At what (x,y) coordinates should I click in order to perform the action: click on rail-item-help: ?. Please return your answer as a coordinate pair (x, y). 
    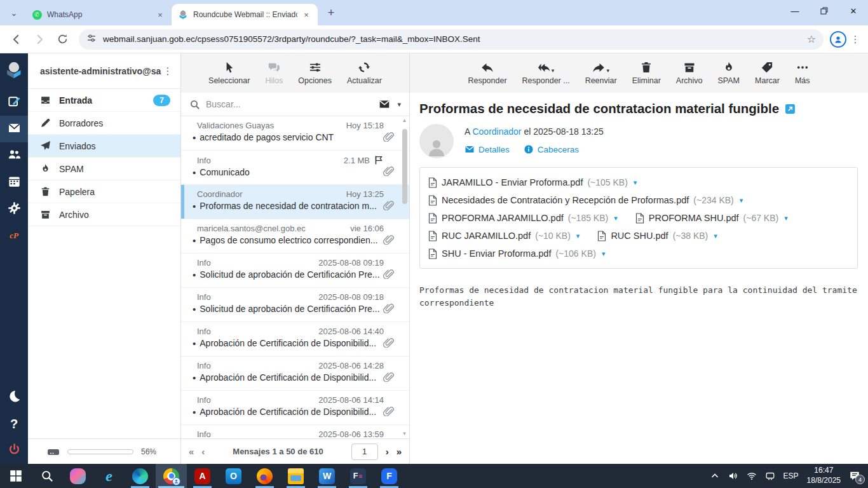
    Looking at the image, I should click on (14, 424).